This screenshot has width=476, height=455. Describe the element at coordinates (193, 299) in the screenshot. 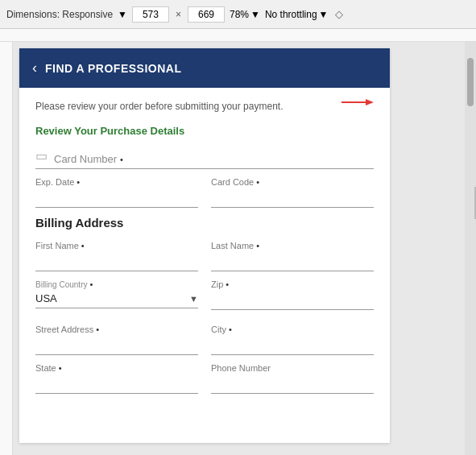

I see `chevron-down-icon: ▼` at that location.